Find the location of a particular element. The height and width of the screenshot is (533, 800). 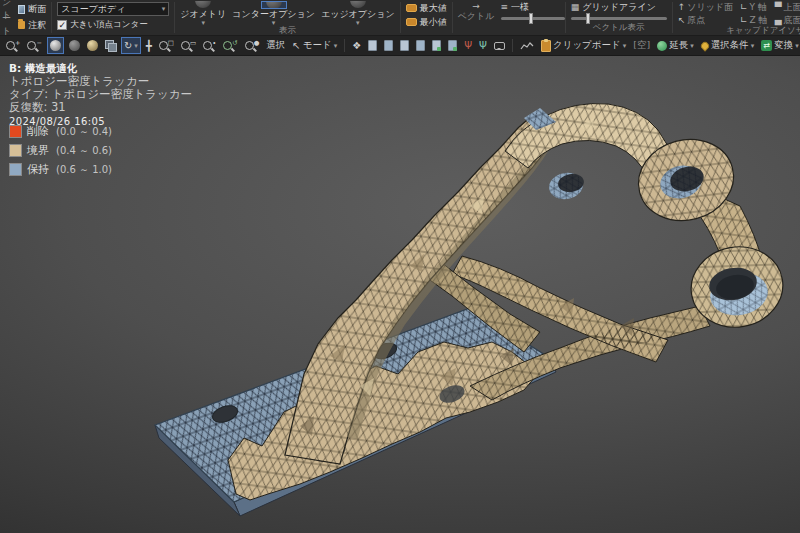

uniform-button: ≡ 一様 is located at coordinates (533, 7).